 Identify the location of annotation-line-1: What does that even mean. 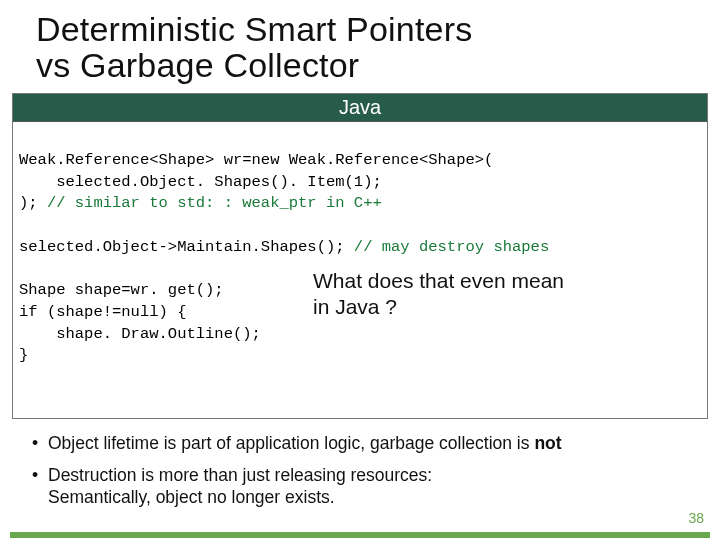
(438, 280).